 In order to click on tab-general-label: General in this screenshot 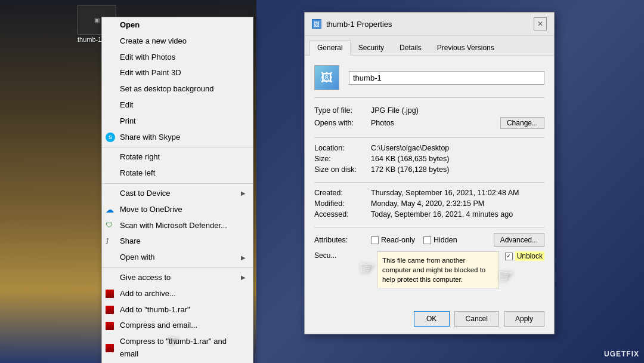, I will do `click(330, 48)`.